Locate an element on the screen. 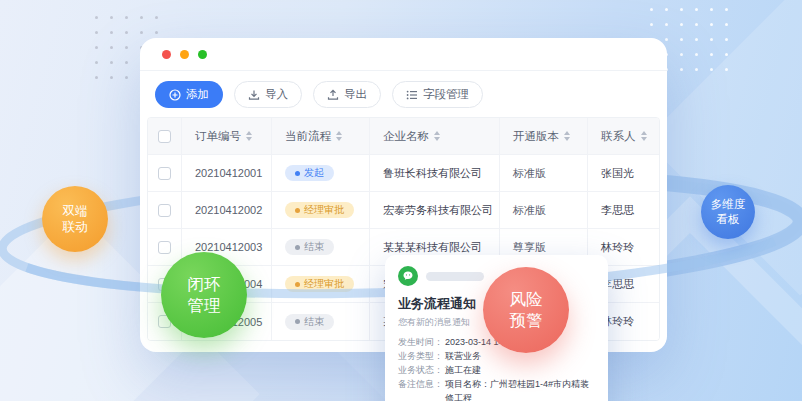 This screenshot has height=401, width=802. column-header-label: 当前流程 is located at coordinates (308, 136).